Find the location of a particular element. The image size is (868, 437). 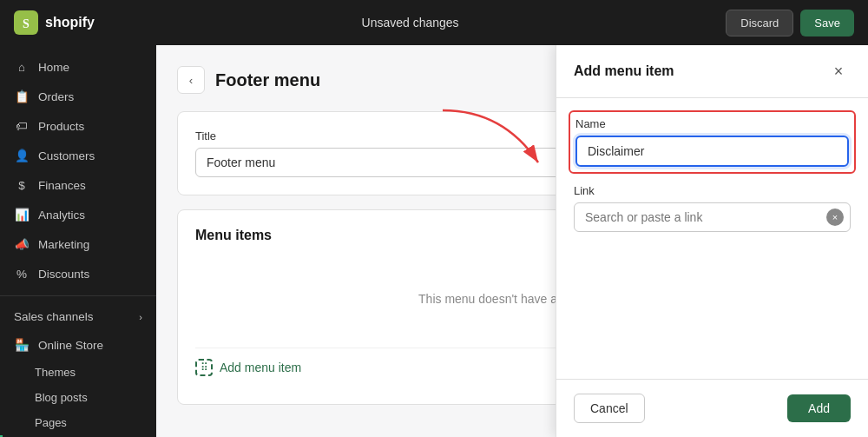

sidebar-item-online-store: 🏪 Online Store is located at coordinates (78, 345).